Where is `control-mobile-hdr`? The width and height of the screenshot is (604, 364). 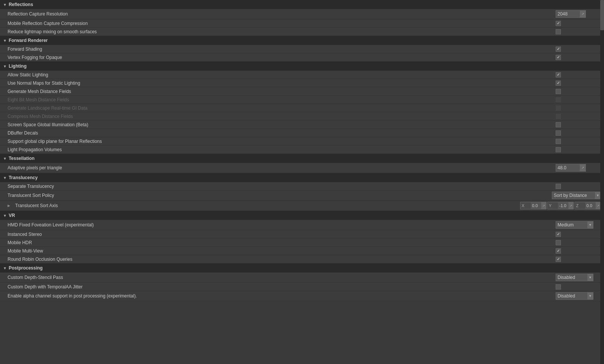
control-mobile-hdr is located at coordinates (578, 243).